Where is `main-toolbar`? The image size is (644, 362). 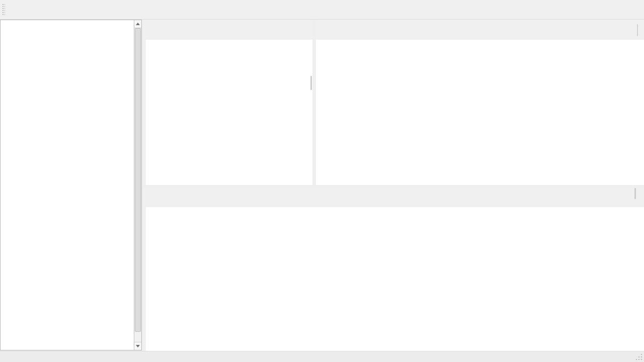 main-toolbar is located at coordinates (322, 10).